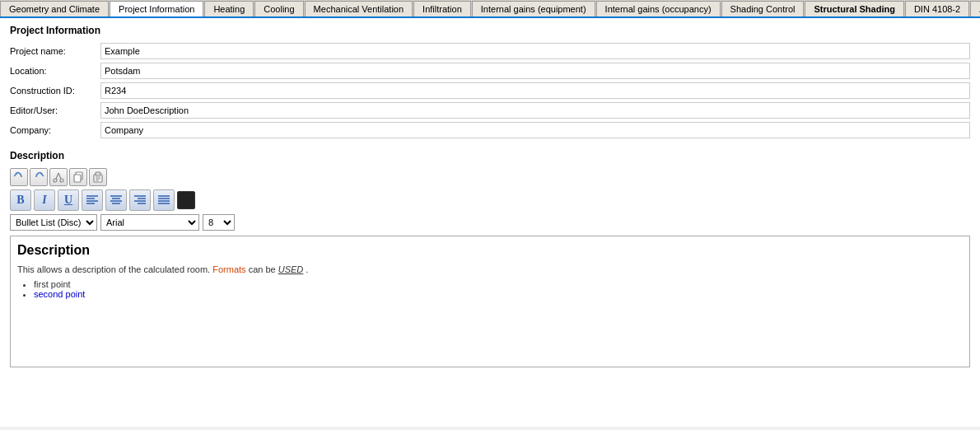 Image resolution: width=980 pixels, height=430 pixels. What do you see at coordinates (490, 71) in the screenshot?
I see `location-row: Location:` at bounding box center [490, 71].